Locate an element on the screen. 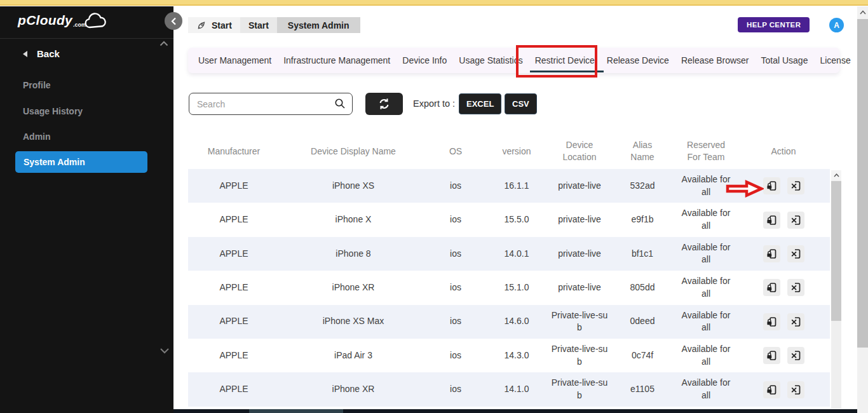 This screenshot has height=413, width=868. cell-device-display-name: iPhone XS is located at coordinates (353, 186).